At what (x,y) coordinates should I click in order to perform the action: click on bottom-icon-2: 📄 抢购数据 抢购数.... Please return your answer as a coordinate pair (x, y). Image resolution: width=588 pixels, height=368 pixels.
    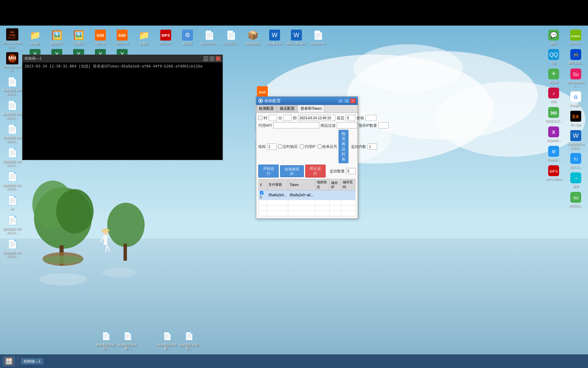
    Looking at the image, I should click on (128, 340).